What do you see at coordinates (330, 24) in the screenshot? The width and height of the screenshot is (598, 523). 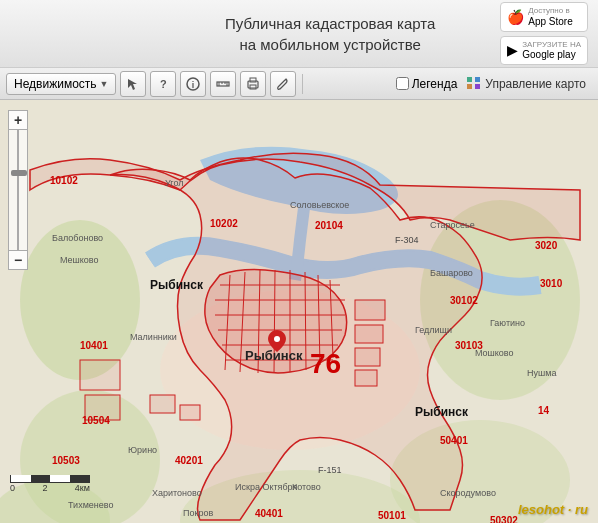 I see `title-line1: Публичная кадастровая карта` at bounding box center [330, 24].